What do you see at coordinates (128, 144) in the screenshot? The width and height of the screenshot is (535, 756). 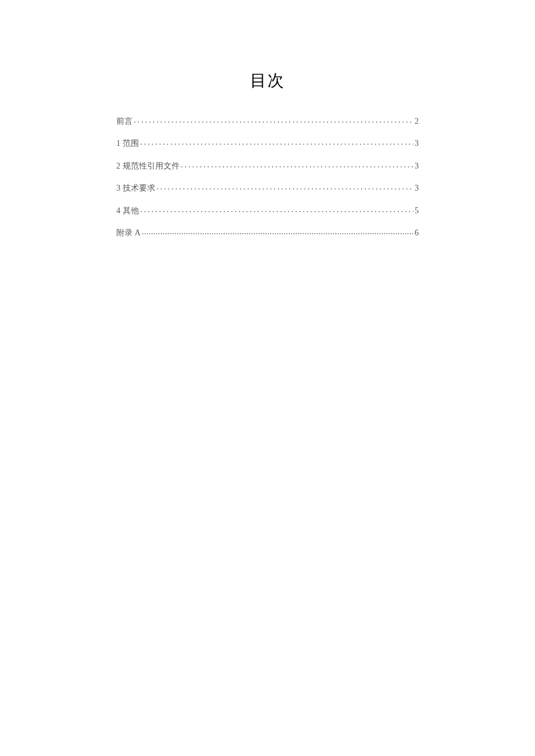 I see `toc-entry-label: 1范围` at bounding box center [128, 144].